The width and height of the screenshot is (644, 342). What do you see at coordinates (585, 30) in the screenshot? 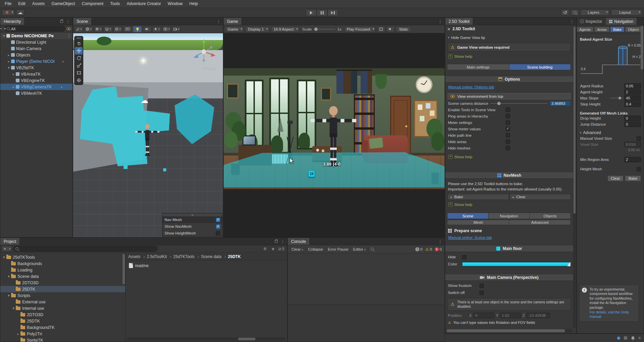
I see `navigation-mode-tab: Agents` at bounding box center [585, 30].